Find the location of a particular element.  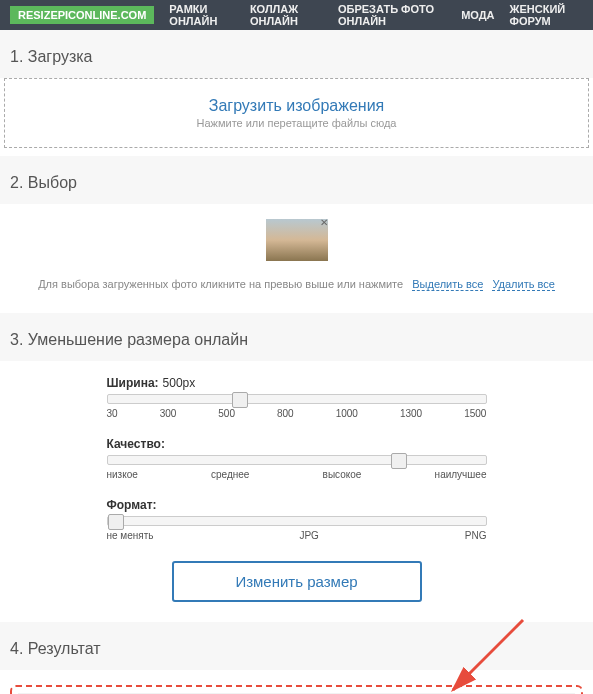

close-icon: ✕ is located at coordinates (324, 223).